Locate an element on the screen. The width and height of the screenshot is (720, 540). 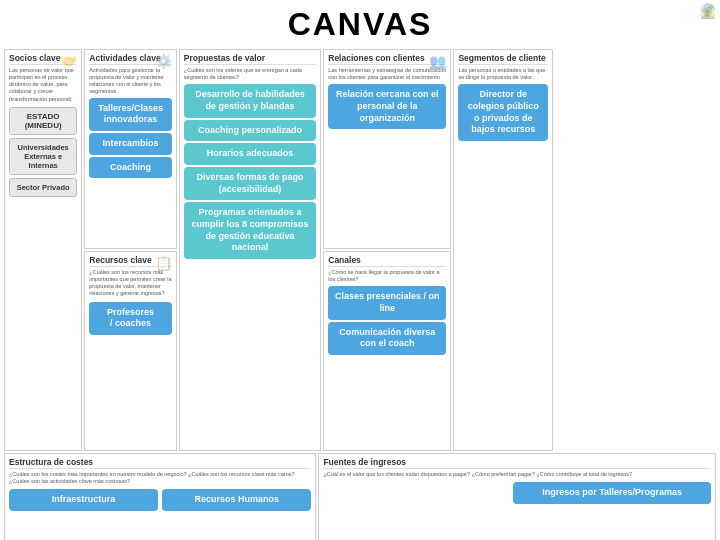
fuentes-icon: 💰 is located at coordinates (708, 11).